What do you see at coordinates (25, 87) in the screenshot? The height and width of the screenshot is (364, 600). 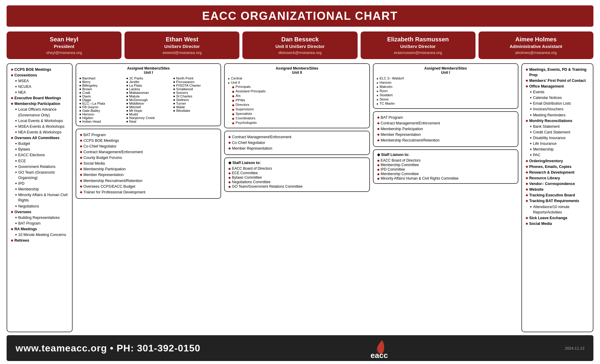 I see `item-text: NCUEA` at bounding box center [25, 87].